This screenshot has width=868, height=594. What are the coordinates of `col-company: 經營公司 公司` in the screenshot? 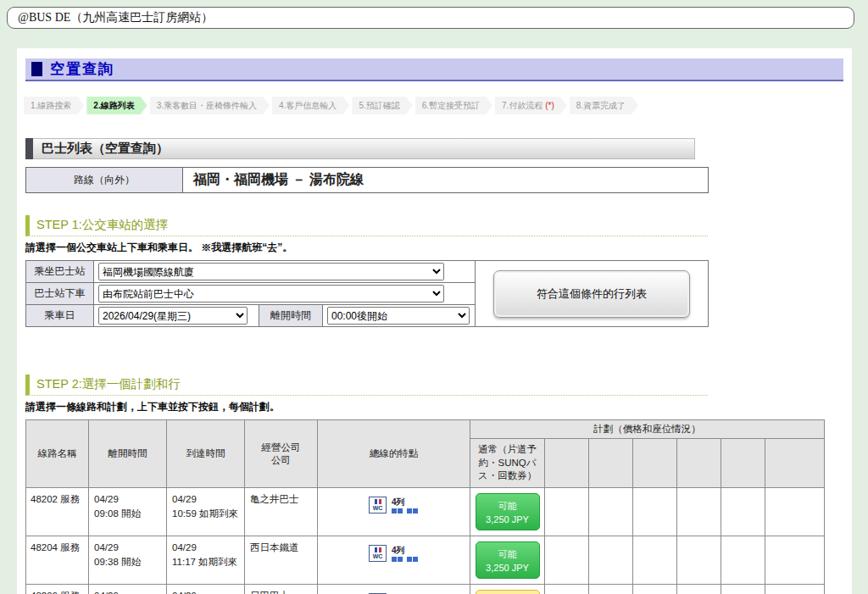 It's located at (281, 454).